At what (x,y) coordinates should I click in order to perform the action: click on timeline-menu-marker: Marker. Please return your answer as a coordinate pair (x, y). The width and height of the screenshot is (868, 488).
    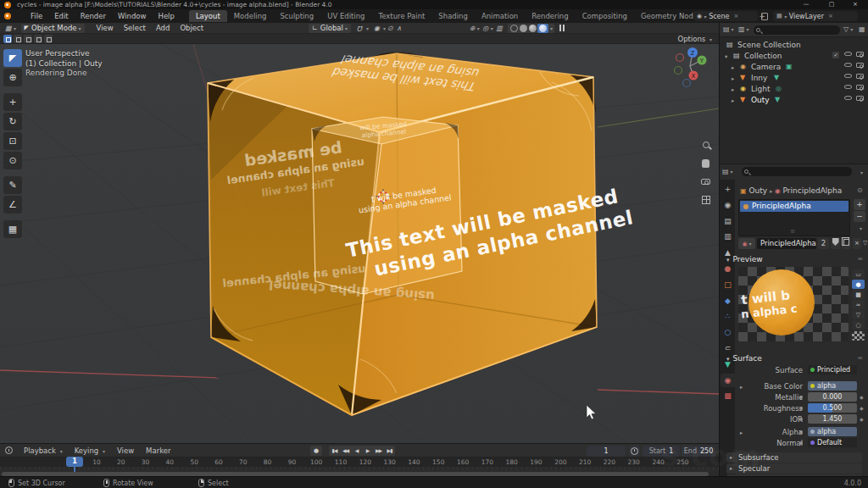
    Looking at the image, I should click on (158, 451).